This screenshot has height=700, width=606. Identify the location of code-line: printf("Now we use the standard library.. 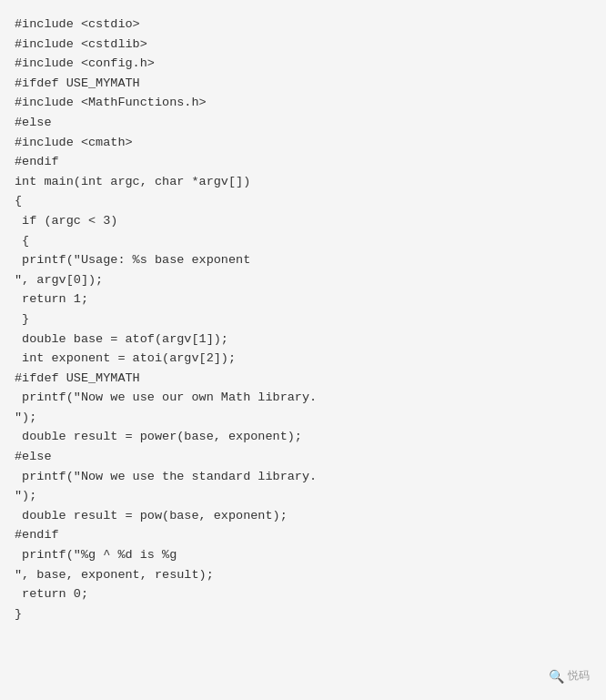
(303, 477).